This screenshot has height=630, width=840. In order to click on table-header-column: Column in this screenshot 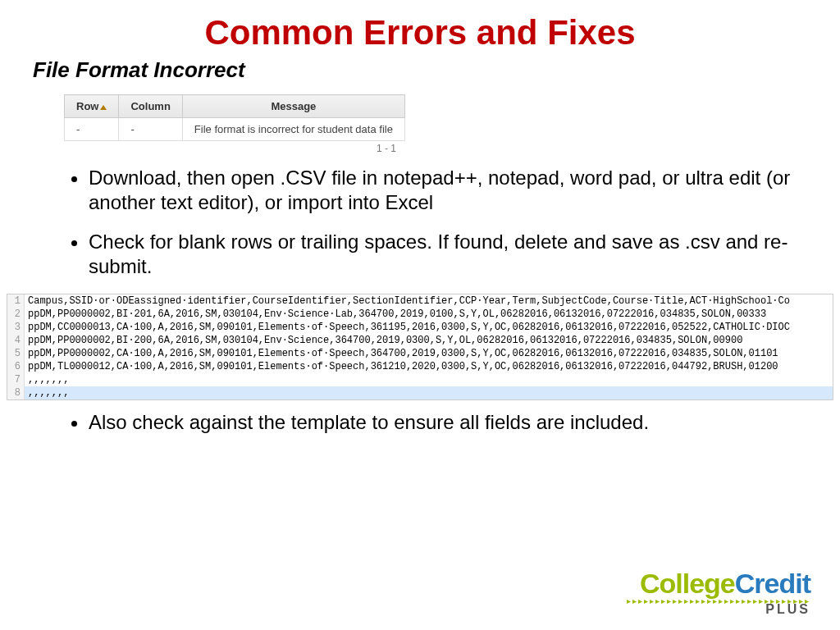, I will do `click(151, 107)`.